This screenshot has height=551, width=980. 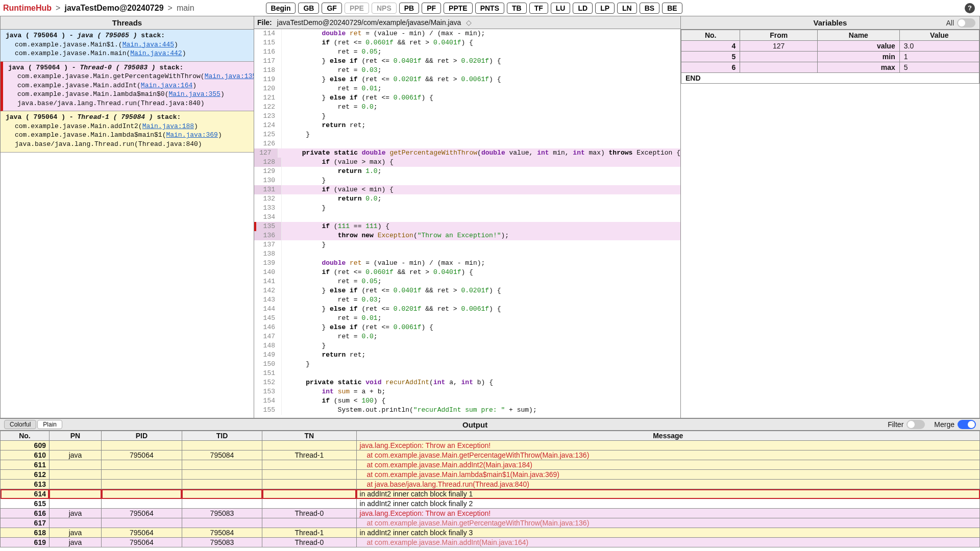 What do you see at coordinates (468, 282) in the screenshot?
I see `code-line: 141 ret = 0.05;` at bounding box center [468, 282].